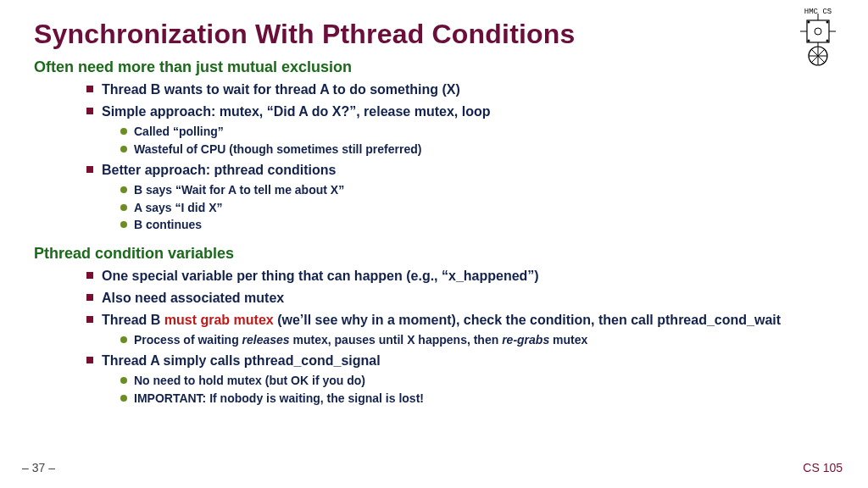  I want to click on sub-text: Process of waiting, so click(188, 340).